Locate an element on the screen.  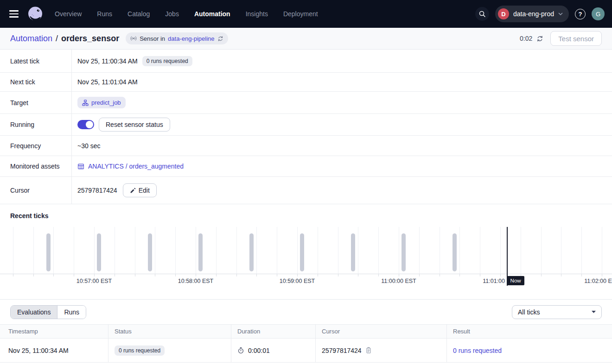
column-header-timestamp: Timestamp is located at coordinates (54, 332).